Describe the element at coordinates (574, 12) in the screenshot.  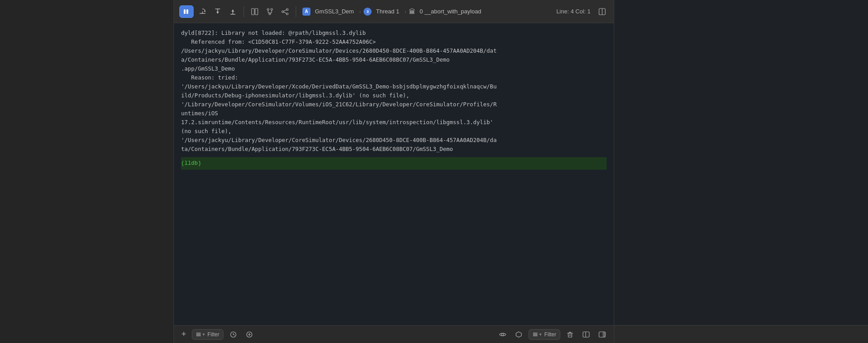
I see `line-col-display: Line: 4 Col: 1` at that location.